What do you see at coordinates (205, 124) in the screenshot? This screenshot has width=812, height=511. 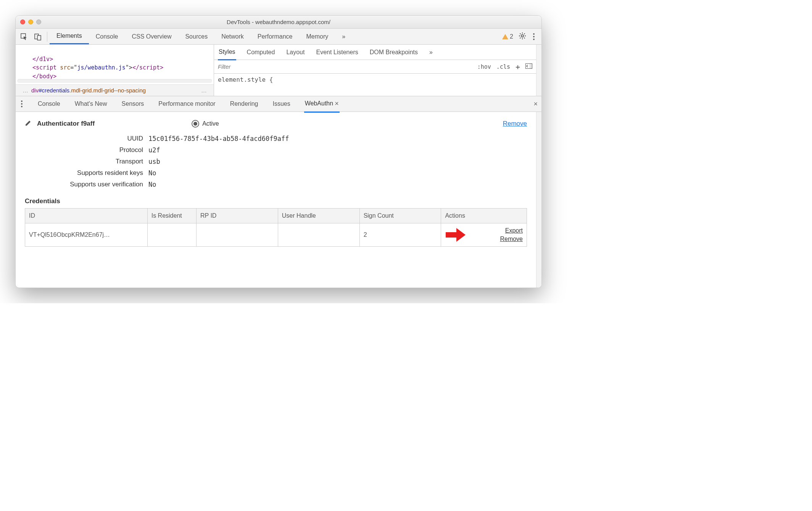 I see `active-radio: Active` at bounding box center [205, 124].